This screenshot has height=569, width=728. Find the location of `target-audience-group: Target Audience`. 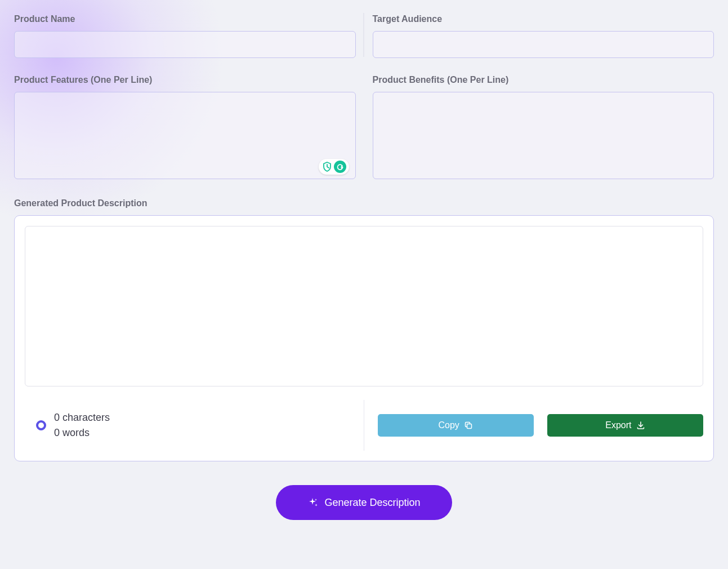

target-audience-group: Target Audience is located at coordinates (544, 36).